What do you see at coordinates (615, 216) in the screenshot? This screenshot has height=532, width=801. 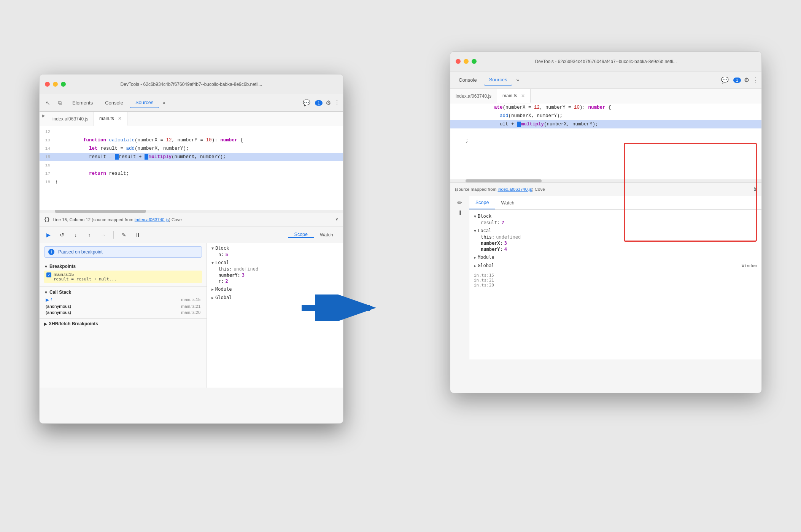 I see `back-block-title: ▼ Block` at bounding box center [615, 216].